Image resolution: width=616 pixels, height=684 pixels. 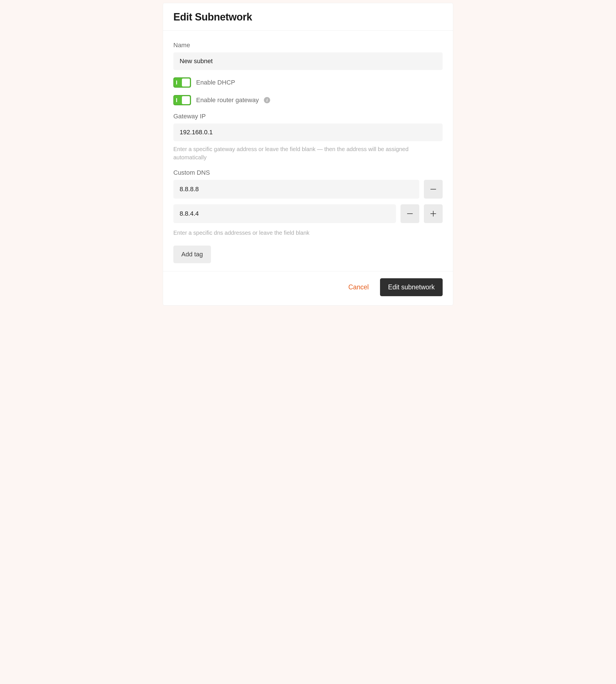 I want to click on gateway-ip-input, so click(x=308, y=132).